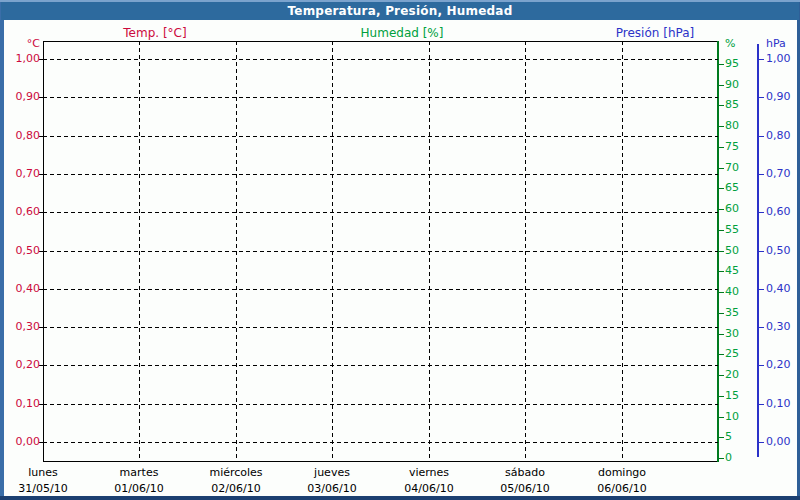 The width and height of the screenshot is (800, 500). What do you see at coordinates (655, 33) in the screenshot?
I see `legend-pressure-label: Presión [hPa]` at bounding box center [655, 33].